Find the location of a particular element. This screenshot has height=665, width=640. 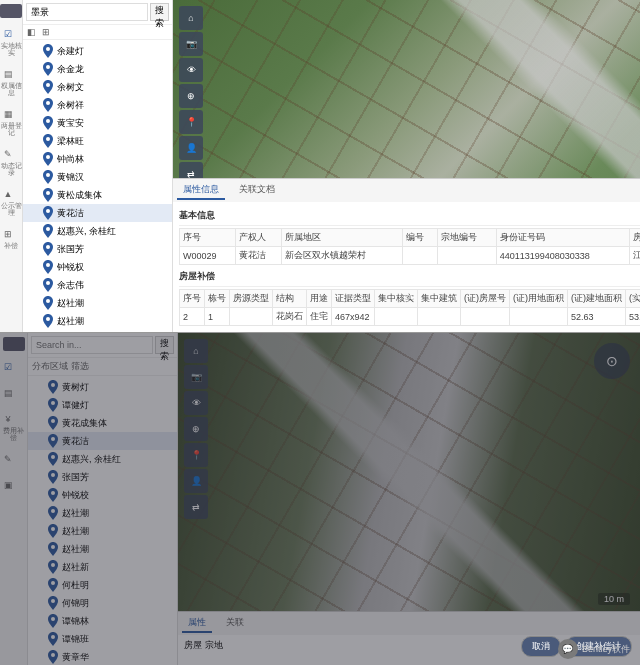

nav-label: 动态记录 is located at coordinates (11, 169).